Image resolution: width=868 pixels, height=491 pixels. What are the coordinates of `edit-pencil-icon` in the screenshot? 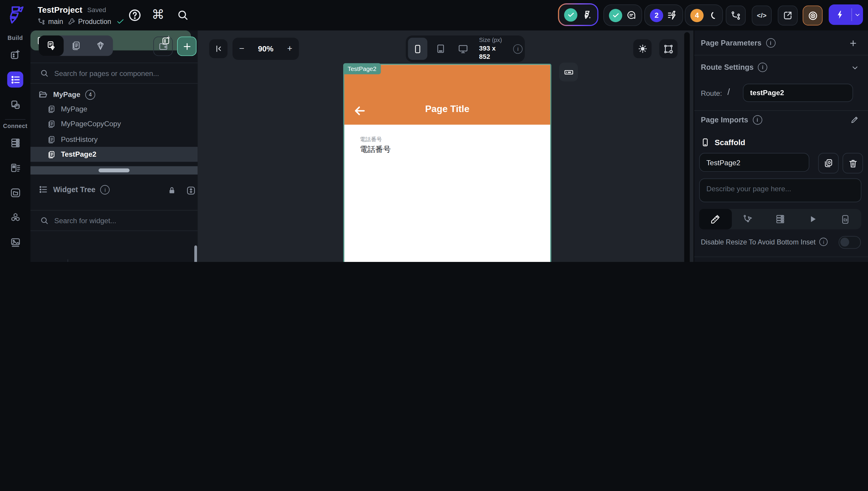 It's located at (855, 120).